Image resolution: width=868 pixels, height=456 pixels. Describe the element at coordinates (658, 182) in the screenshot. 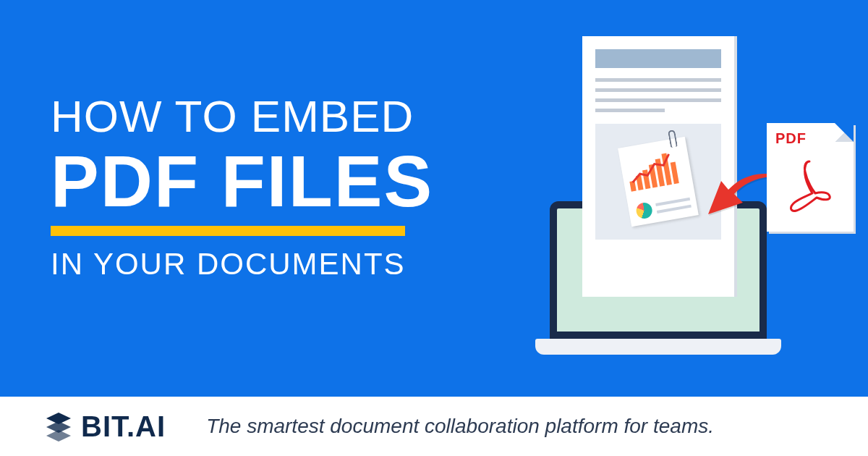

I see `chart-attachment-icon` at that location.